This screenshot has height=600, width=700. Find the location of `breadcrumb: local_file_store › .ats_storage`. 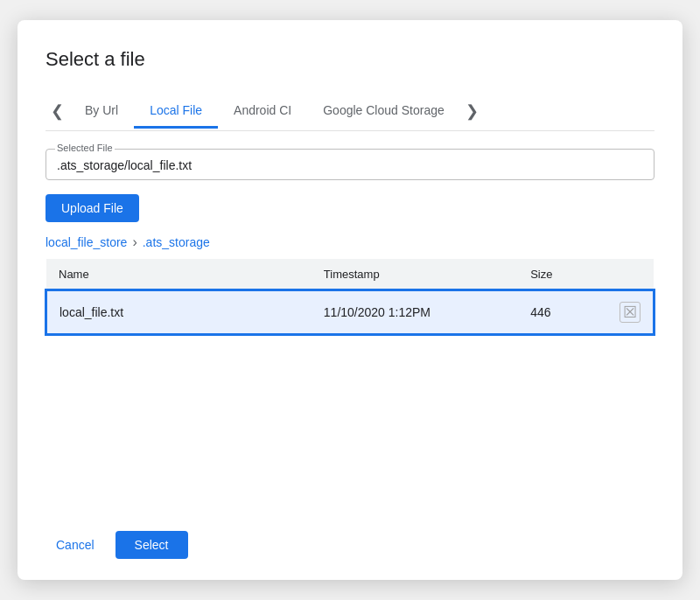

breadcrumb: local_file_store › .ats_storage is located at coordinates (350, 242).